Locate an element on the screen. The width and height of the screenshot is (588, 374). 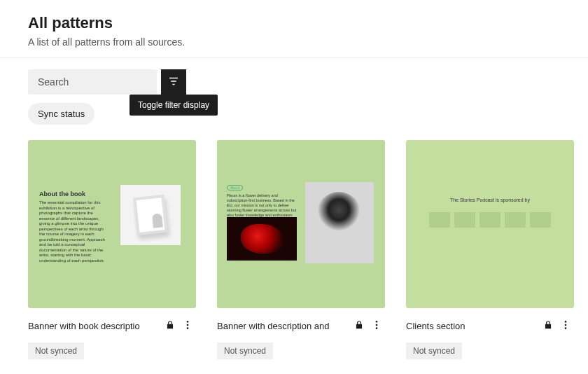
search-wrapper is located at coordinates (92, 82).